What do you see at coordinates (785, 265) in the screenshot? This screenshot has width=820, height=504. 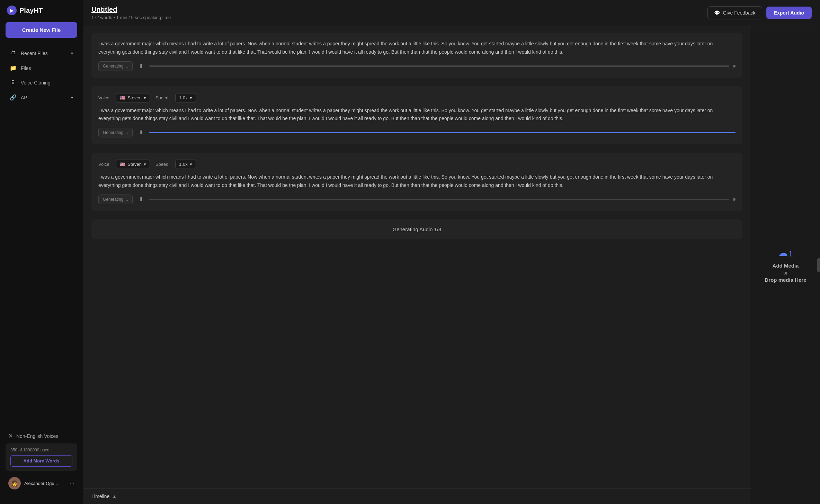 I see `add-media-area: ☁↑ Add Media or Drop media Here` at bounding box center [785, 265].